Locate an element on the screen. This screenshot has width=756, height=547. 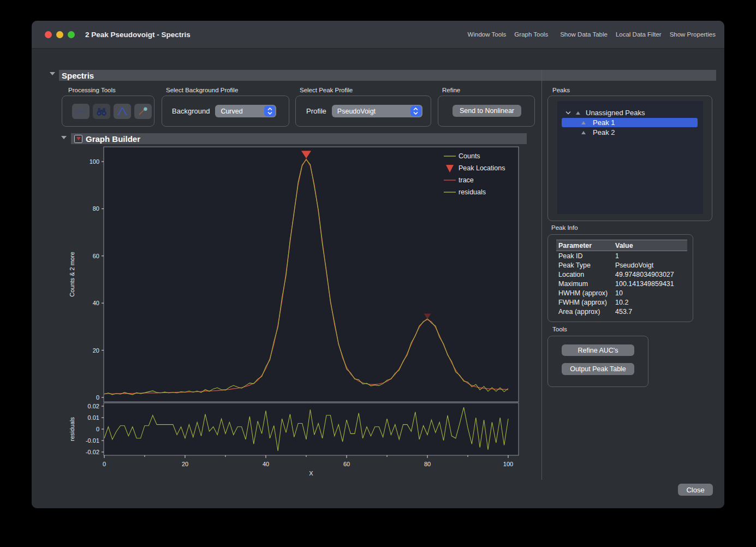
table-row: FWHM (approx)10.2 is located at coordinates (622, 302).